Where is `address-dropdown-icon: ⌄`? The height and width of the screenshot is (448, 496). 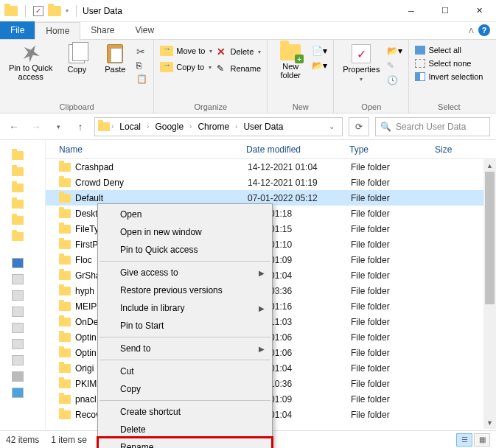
address-dropdown-icon: ⌄ is located at coordinates (332, 127).